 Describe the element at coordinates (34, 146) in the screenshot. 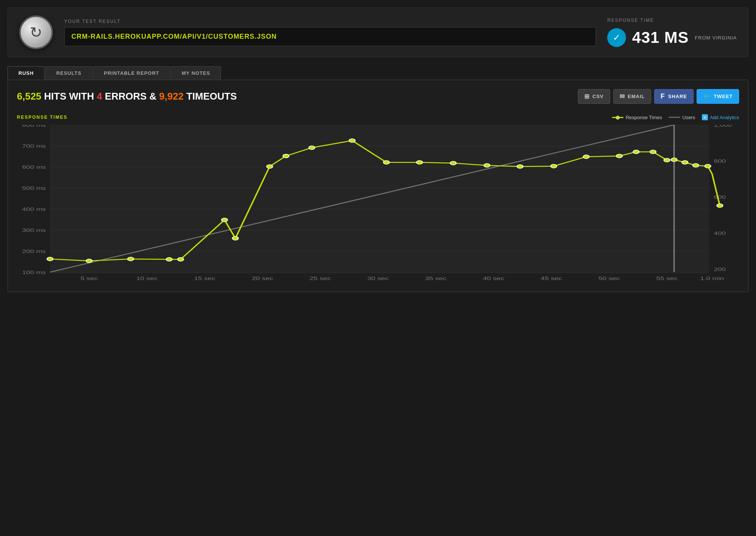

I see `svg-text: 700 ms` at that location.